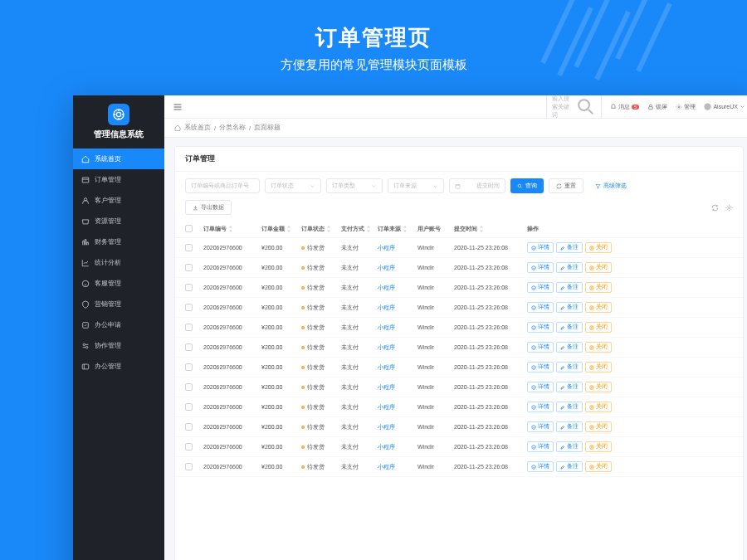 This screenshot has height=560, width=747. Describe the element at coordinates (189, 229) in the screenshot. I see `select-all-checkbox` at that location.